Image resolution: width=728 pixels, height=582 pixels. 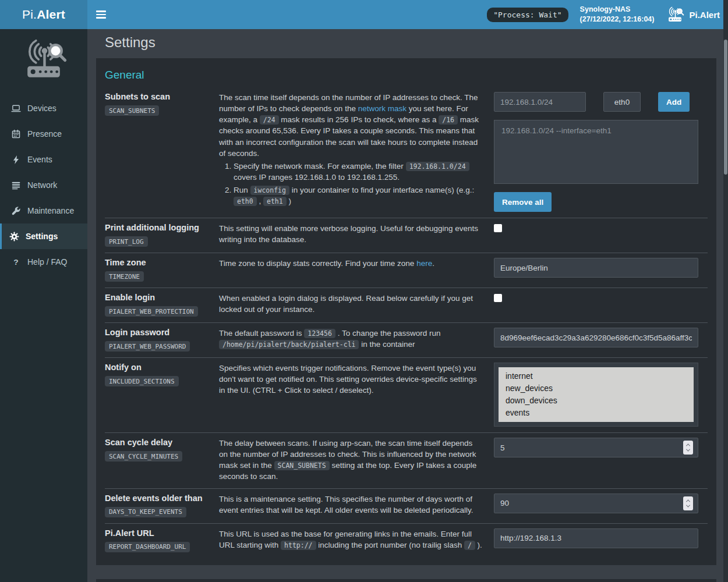 What do you see at coordinates (424, 263) in the screenshot?
I see `inline-link: here` at bounding box center [424, 263].